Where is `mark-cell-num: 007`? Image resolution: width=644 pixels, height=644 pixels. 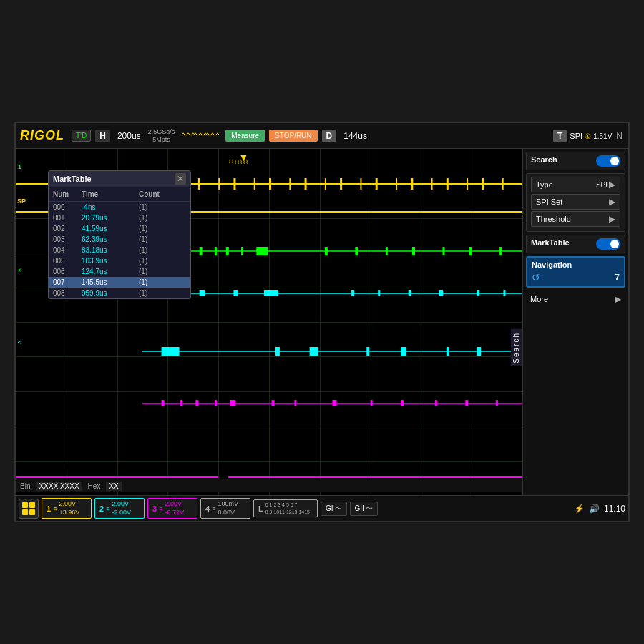 mark-cell-num: 007 is located at coordinates (66, 282).